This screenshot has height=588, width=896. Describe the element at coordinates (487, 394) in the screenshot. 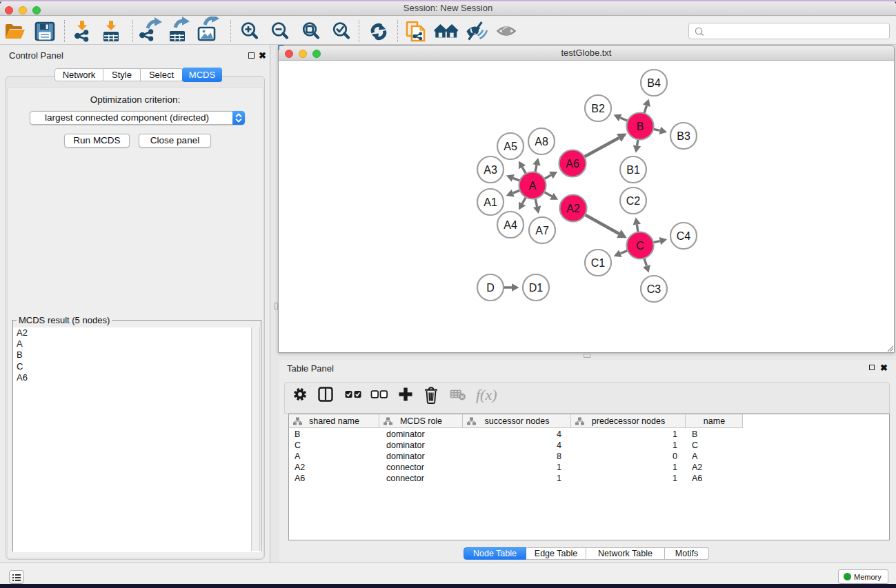

I see `svg-text: f(x)` at that location.